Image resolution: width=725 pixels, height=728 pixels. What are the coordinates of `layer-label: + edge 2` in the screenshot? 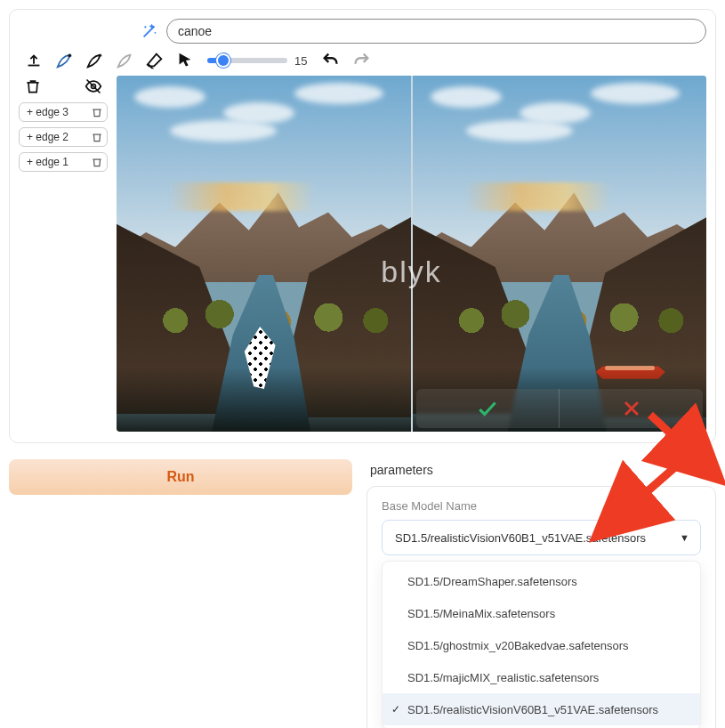 It's located at (48, 137).